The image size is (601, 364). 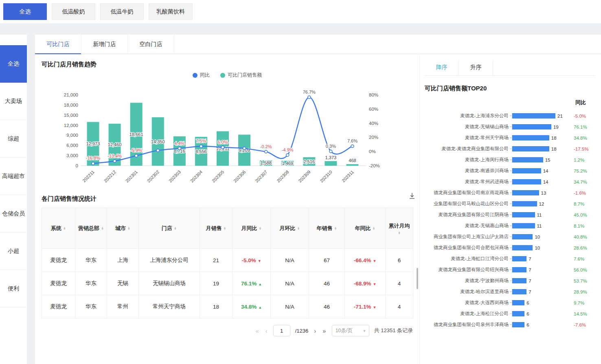 I want to click on table-cell: -68.9%▼, so click(x=365, y=283).